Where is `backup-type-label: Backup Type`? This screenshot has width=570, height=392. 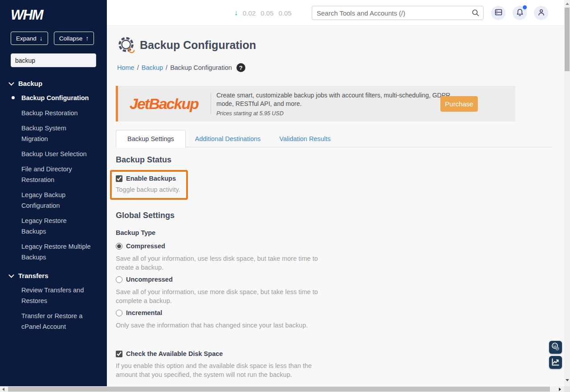
backup-type-label: Backup Type is located at coordinates (135, 233).